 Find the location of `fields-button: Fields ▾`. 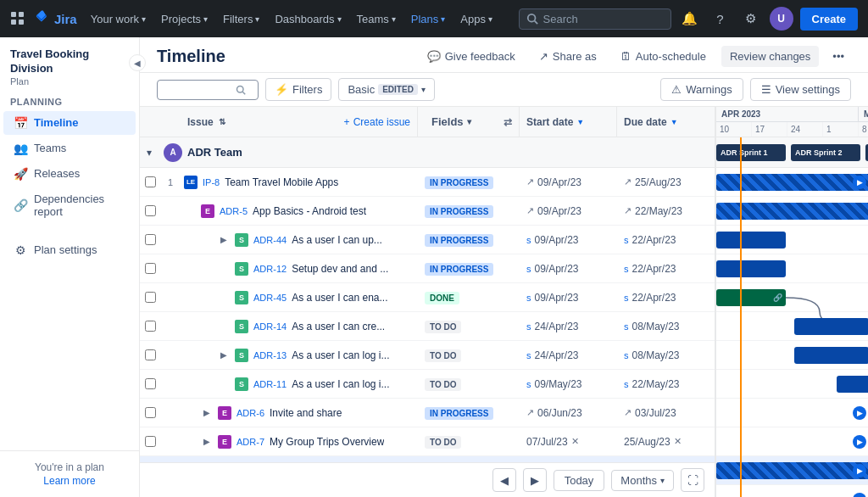

fields-button: Fields ▾ is located at coordinates (451, 122).